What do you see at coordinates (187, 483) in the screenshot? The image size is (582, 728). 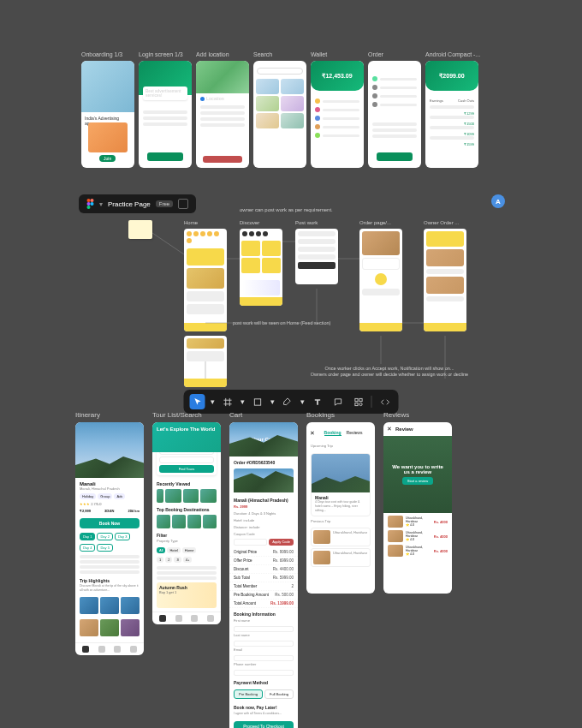 I see `recently-heading: Recently Viewed` at bounding box center [187, 483].